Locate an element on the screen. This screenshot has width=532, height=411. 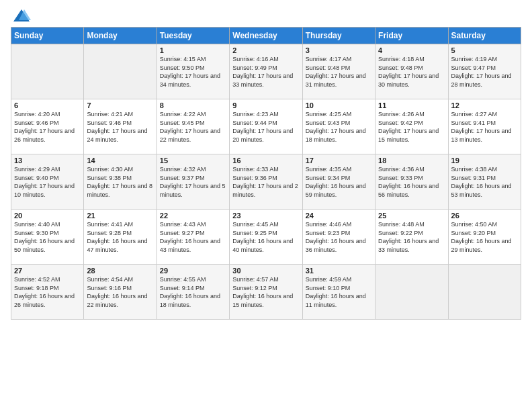
day-number: 12 is located at coordinates (485, 105).